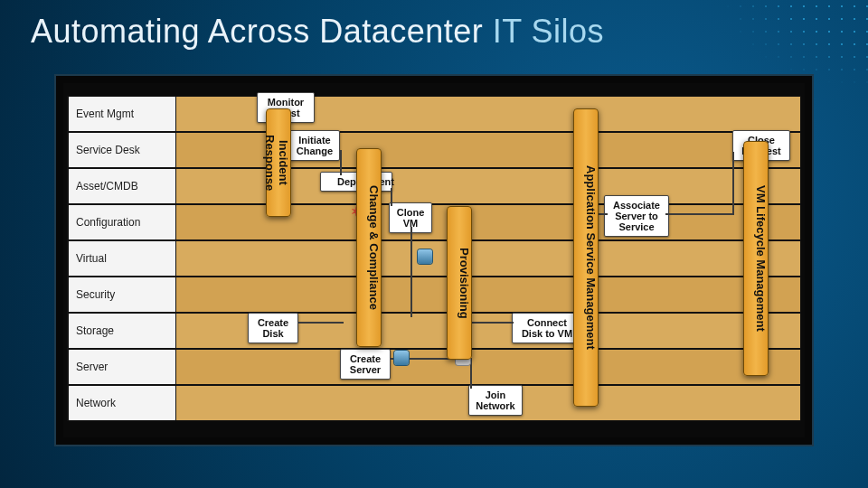 The height and width of the screenshot is (488, 868). I want to click on label-server: Server, so click(122, 367).